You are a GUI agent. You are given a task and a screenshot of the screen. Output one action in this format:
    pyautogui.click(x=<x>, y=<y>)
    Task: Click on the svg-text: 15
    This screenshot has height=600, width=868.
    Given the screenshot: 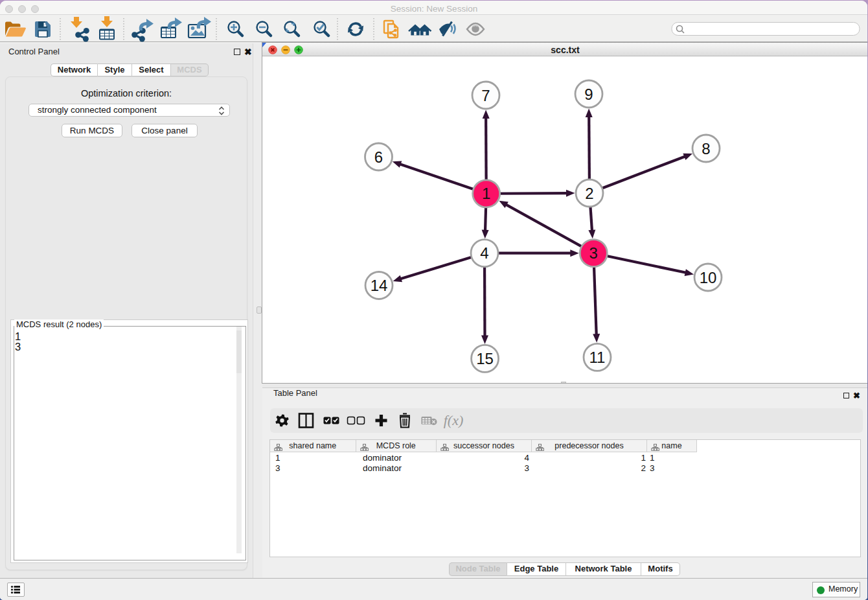 What is the action you would take?
    pyautogui.click(x=485, y=359)
    